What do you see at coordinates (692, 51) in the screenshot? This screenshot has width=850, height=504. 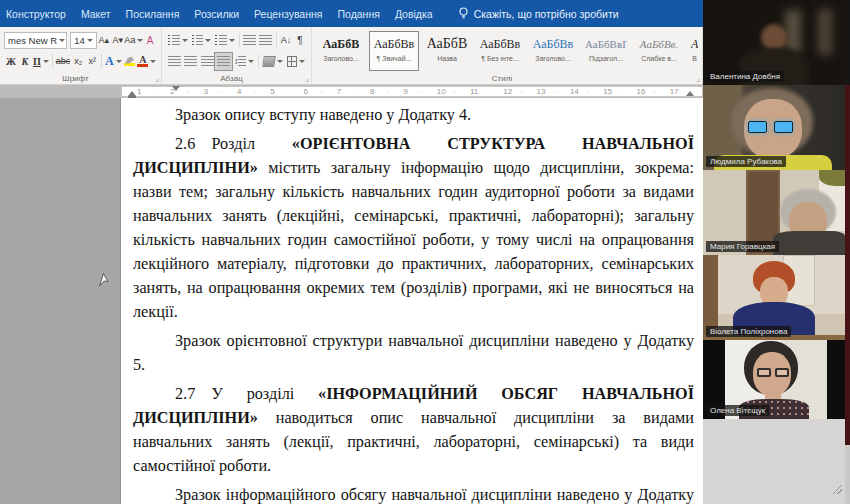 I see `style-card-8: АаБбВвВ` at bounding box center [692, 51].